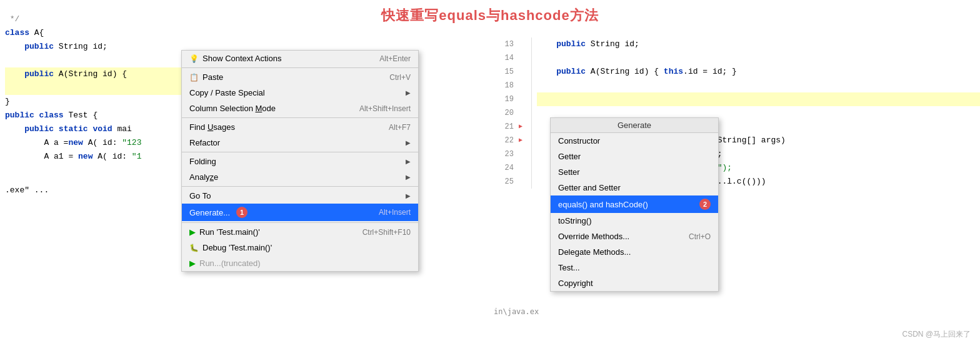 The width and height of the screenshot is (980, 346). I want to click on menu-label: Test..., so click(569, 267).